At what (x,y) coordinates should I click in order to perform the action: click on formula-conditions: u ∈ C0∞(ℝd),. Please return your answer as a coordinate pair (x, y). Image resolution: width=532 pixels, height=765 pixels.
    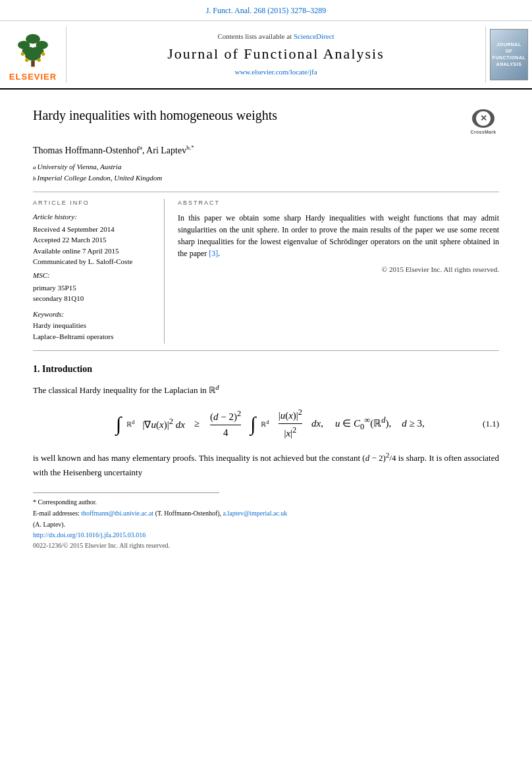
    Looking at the image, I should click on (363, 424).